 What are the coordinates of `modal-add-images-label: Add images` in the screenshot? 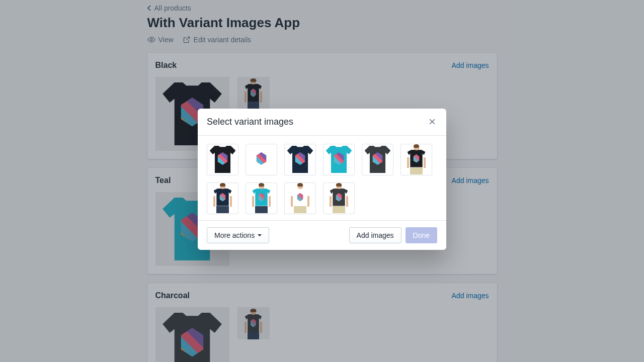 It's located at (375, 235).